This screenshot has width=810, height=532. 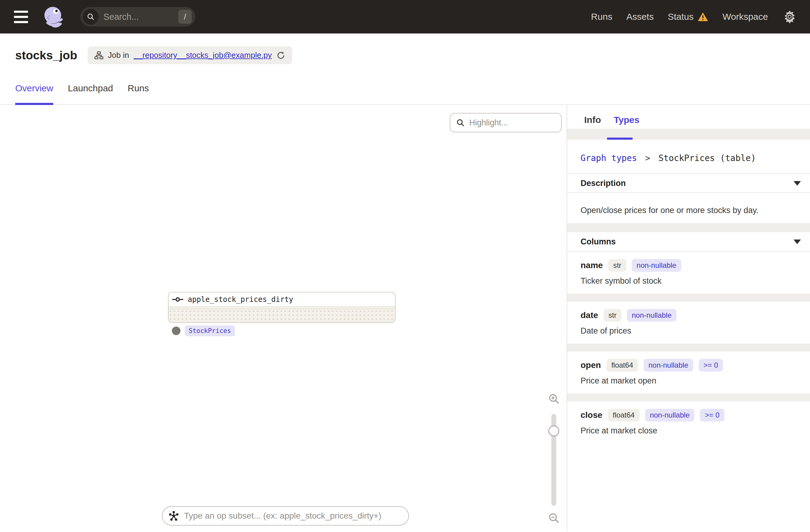 What do you see at coordinates (689, 281) in the screenshot?
I see `column-description: Ticker symbol of stock` at bounding box center [689, 281].